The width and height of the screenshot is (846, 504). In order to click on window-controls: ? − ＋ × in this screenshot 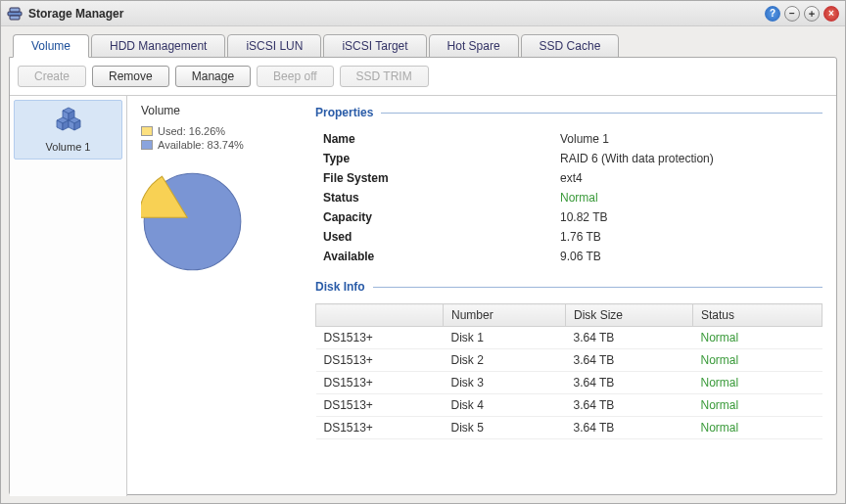, I will do `click(802, 14)`.